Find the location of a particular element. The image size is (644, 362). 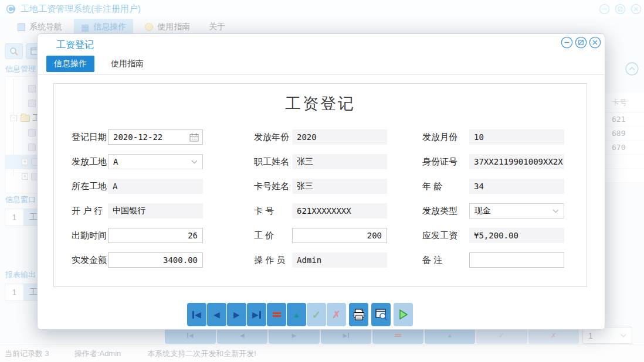

card-name-label: 卡号姓名 is located at coordinates (273, 186).